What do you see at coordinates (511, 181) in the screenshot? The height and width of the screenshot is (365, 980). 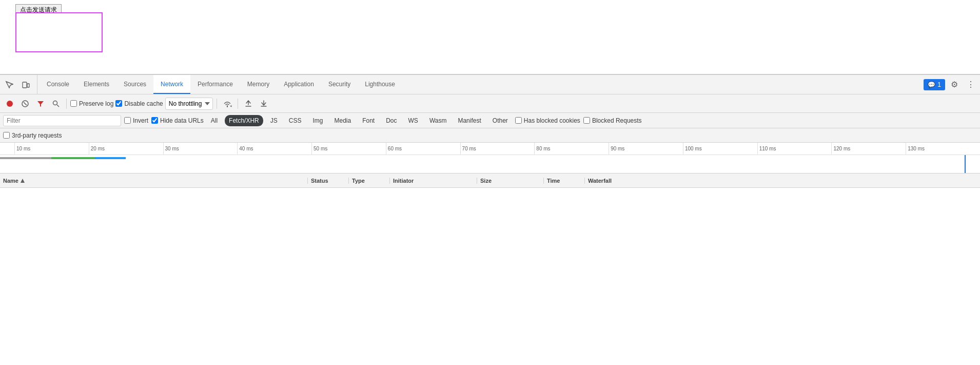 I see `col-header-size: Size` at bounding box center [511, 181].